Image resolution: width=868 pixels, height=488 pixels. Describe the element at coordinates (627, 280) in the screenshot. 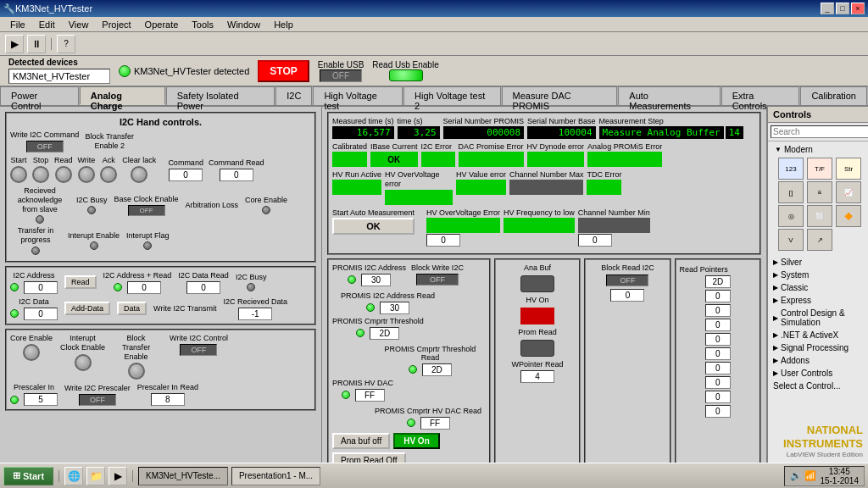

I see `block-read-toggle: OFF` at that location.